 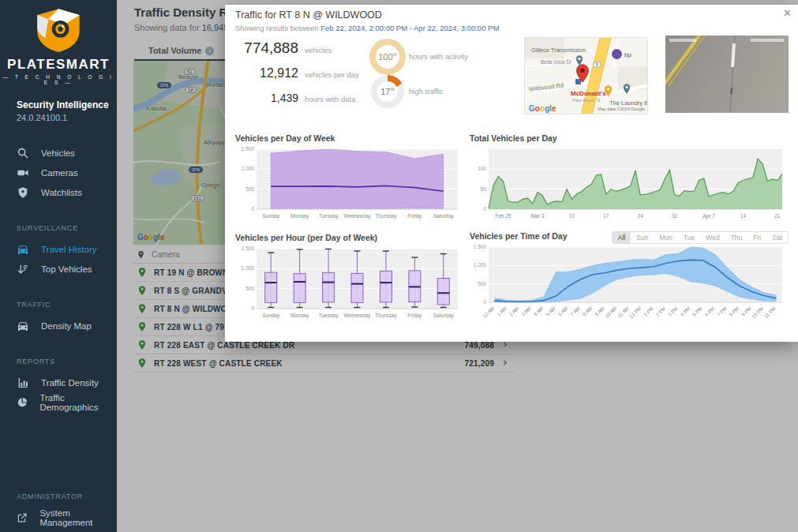 What do you see at coordinates (559, 51) in the screenshot?
I see `poi-label: Gillece Transmission` at bounding box center [559, 51].